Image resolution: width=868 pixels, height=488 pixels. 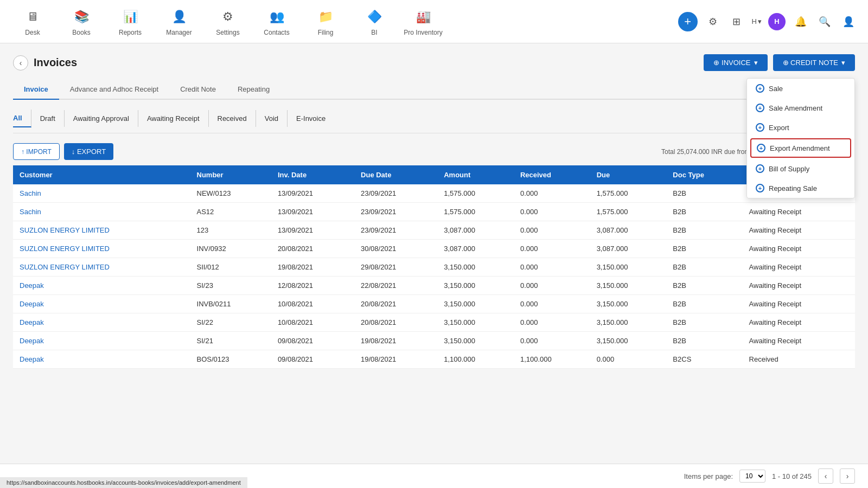 What do you see at coordinates (801, 148) in the screenshot?
I see `dropdown-export-amendment: + Export Amendment` at bounding box center [801, 148].